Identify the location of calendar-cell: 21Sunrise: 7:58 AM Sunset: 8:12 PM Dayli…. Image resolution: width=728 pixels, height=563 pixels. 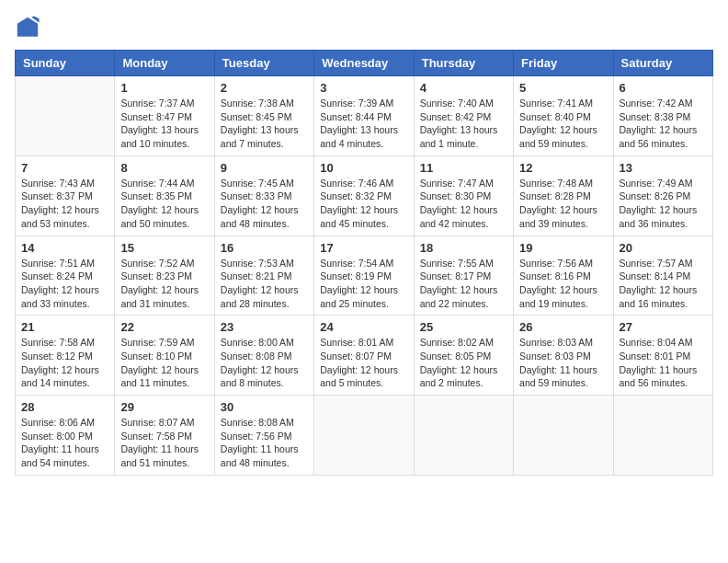
(65, 355).